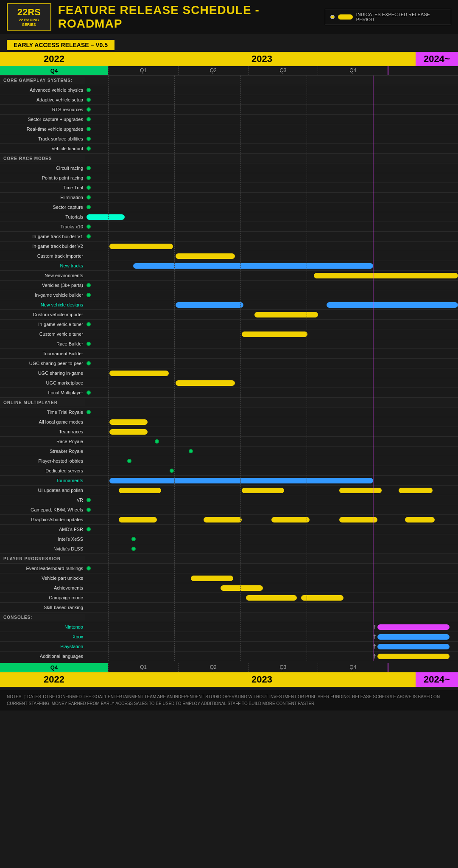 The image size is (458, 868). Describe the element at coordinates (229, 432) in the screenshot. I see `row-team-races: Team races` at that location.